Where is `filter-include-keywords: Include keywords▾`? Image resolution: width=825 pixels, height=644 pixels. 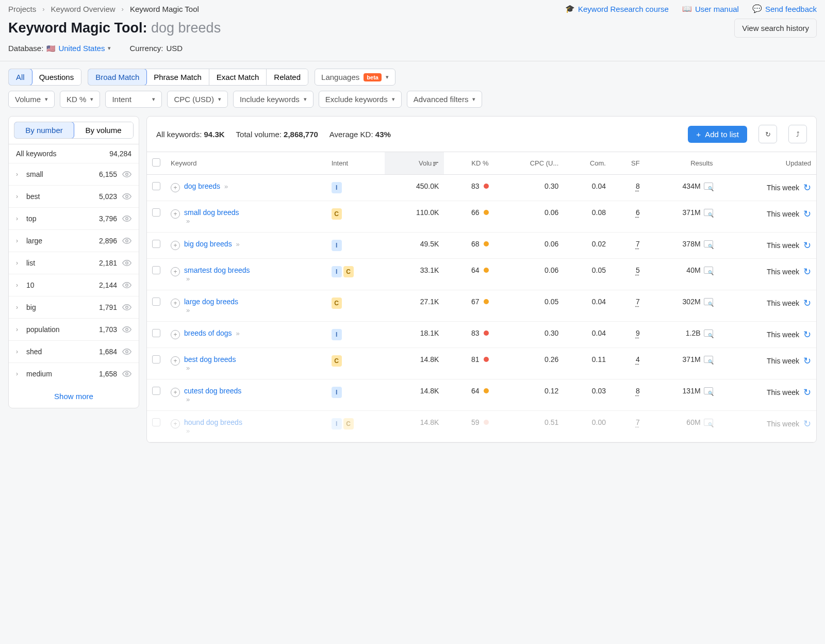 filter-include-keywords: Include keywords▾ is located at coordinates (273, 99).